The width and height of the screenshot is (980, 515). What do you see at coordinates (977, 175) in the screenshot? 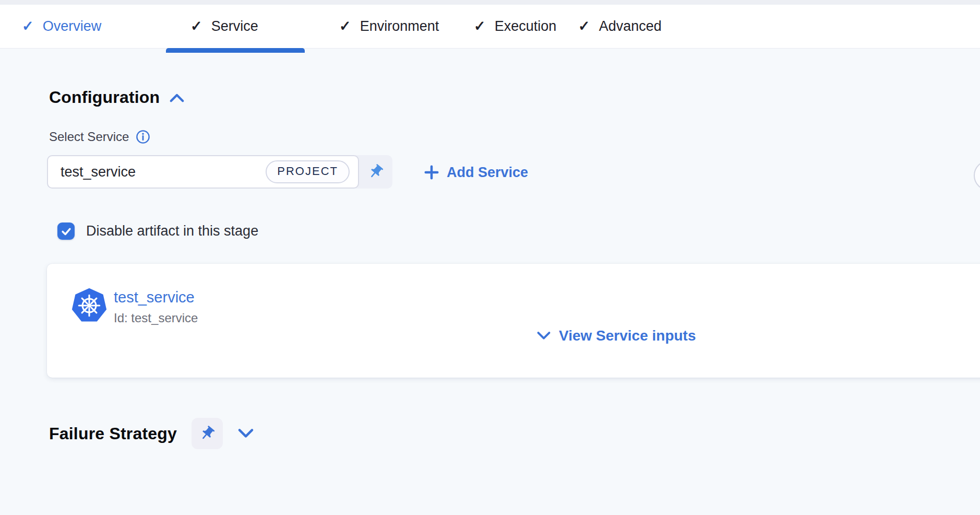
I see `edge-floating-button` at bounding box center [977, 175].